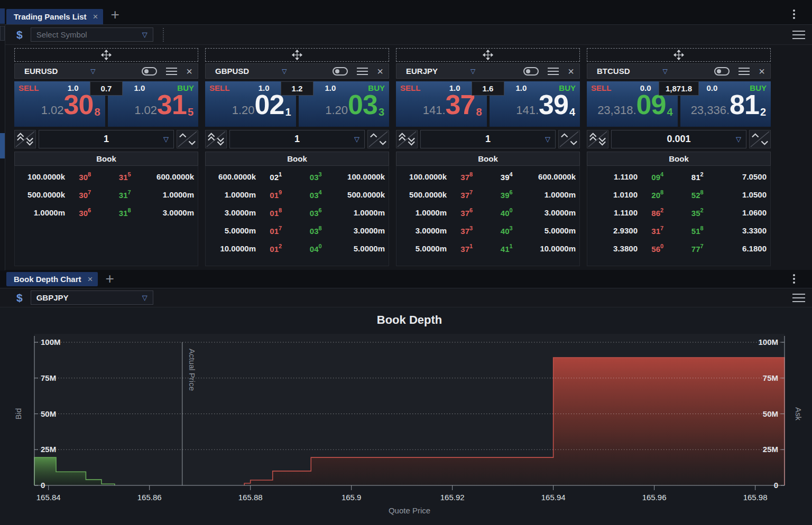 The width and height of the screenshot is (812, 525). Describe the element at coordinates (488, 212) in the screenshot. I see `book-row: 1.0000m 376 400 3.0000m` at that location.